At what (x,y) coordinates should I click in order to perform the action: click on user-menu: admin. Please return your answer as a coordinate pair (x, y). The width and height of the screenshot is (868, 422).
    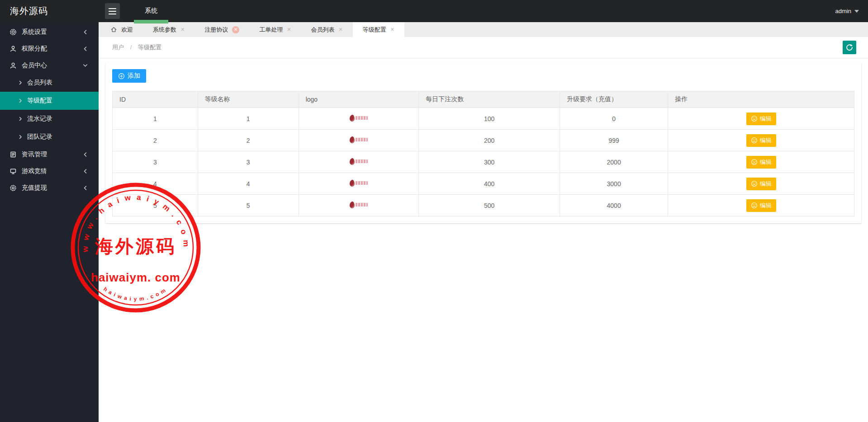
    Looking at the image, I should click on (847, 11).